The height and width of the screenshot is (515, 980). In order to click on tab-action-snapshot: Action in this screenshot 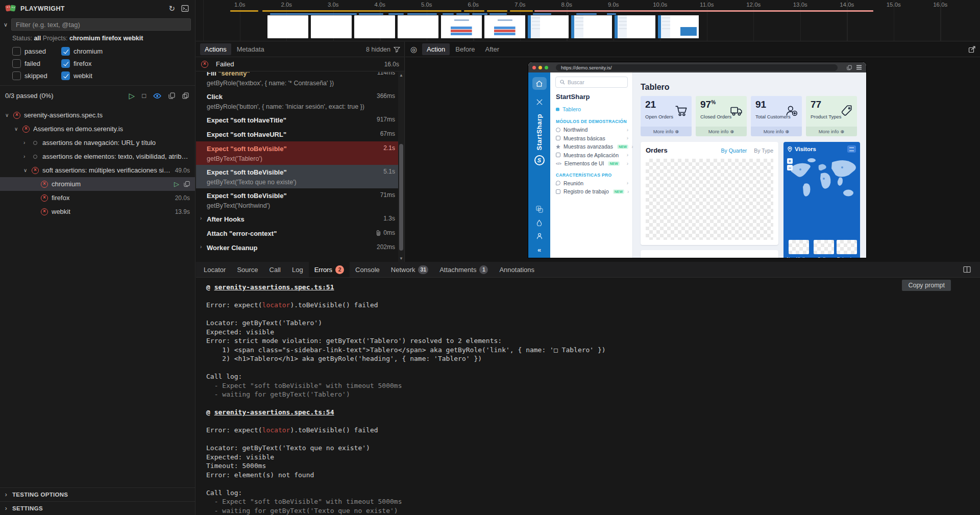, I will do `click(436, 49)`.